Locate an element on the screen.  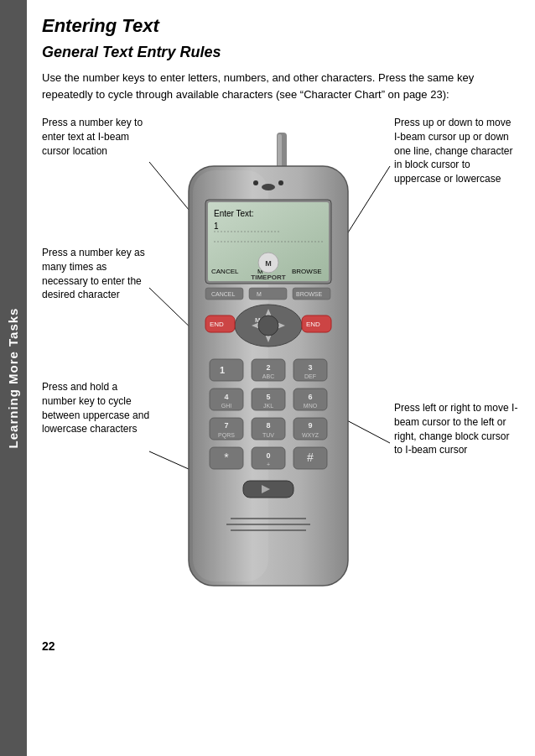
page-title: Entering Text is located at coordinates (281, 26).